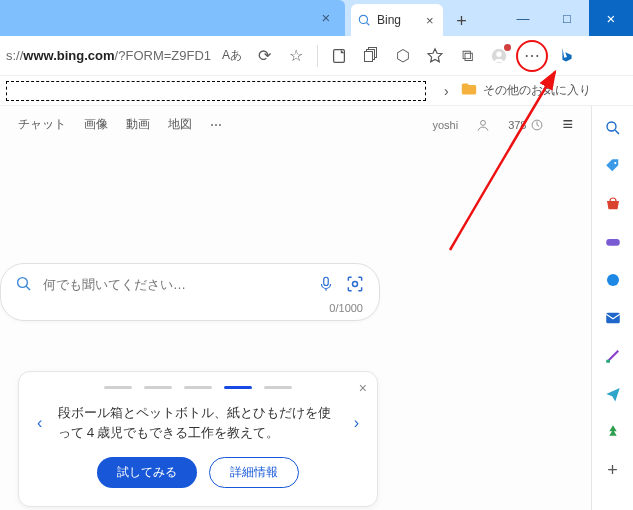  I want to click on search-input, so click(175, 284).